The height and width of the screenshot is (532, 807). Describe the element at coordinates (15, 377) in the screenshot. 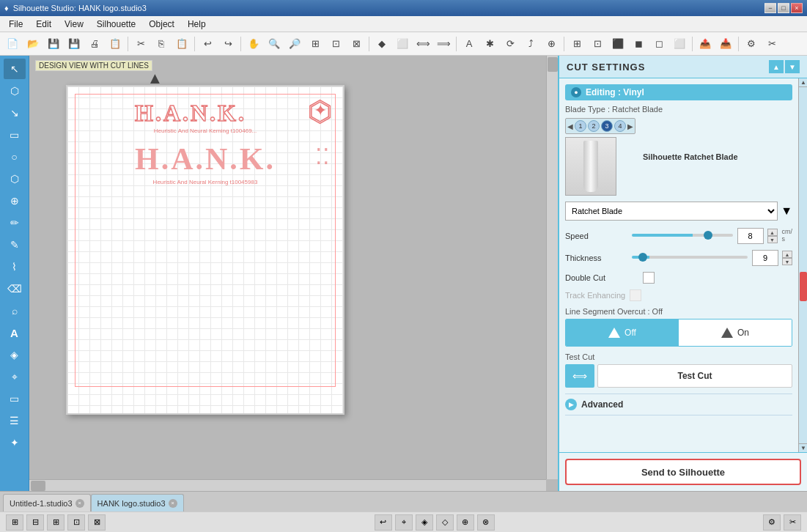

I see `tool-magnify: ⌖` at that location.